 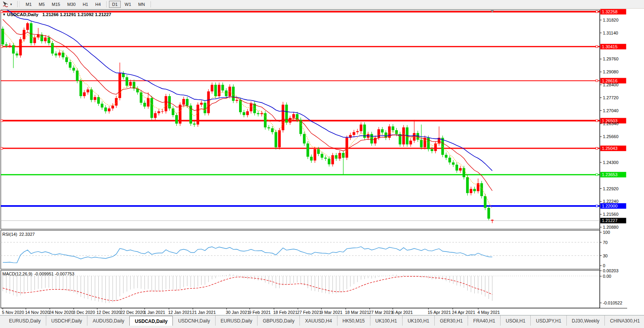 What do you see at coordinates (18, 4) in the screenshot?
I see `toolbar-grip` at bounding box center [18, 4].